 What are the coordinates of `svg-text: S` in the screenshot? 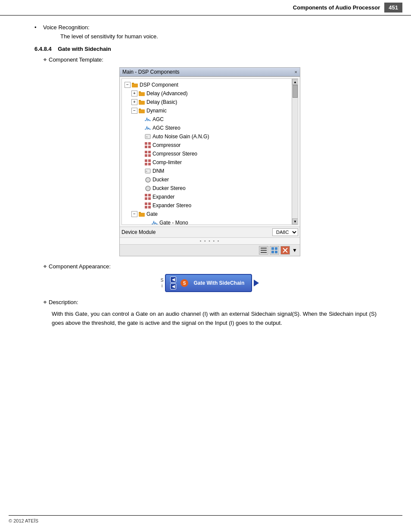 It's located at (184, 283).